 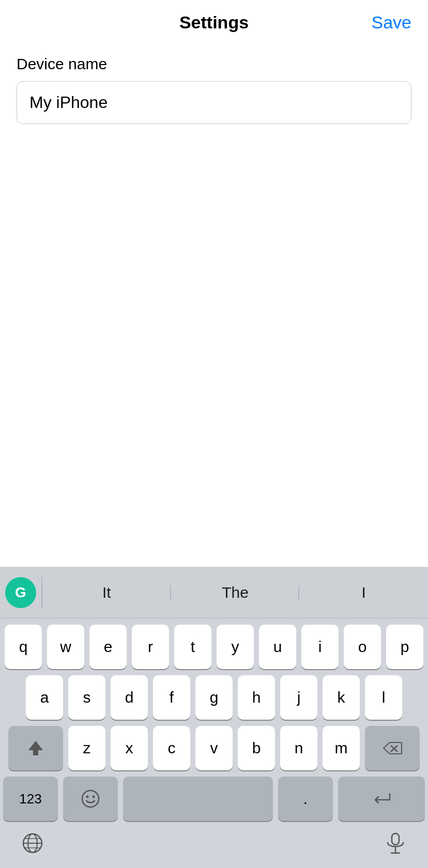 What do you see at coordinates (36, 748) in the screenshot?
I see `shift-key` at bounding box center [36, 748].